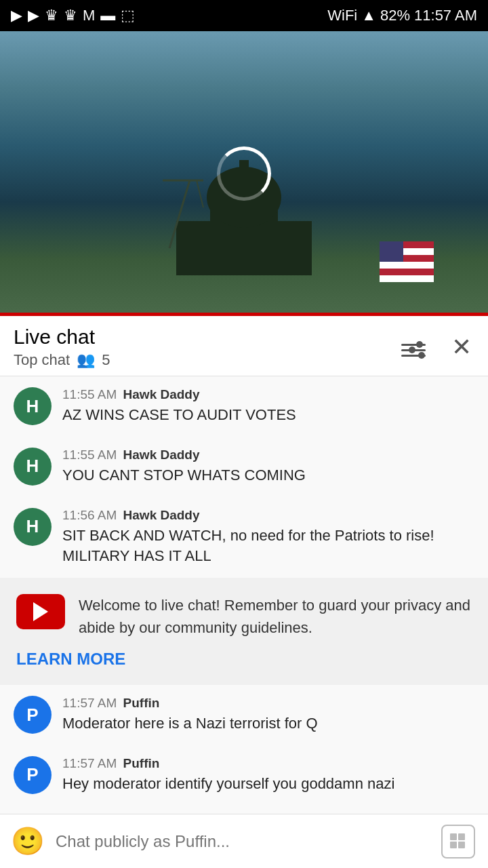  Describe the element at coordinates (244, 715) in the screenshot. I see `chat-message: P 11:57 AM Puffin Moderator here is a Na…` at that location.